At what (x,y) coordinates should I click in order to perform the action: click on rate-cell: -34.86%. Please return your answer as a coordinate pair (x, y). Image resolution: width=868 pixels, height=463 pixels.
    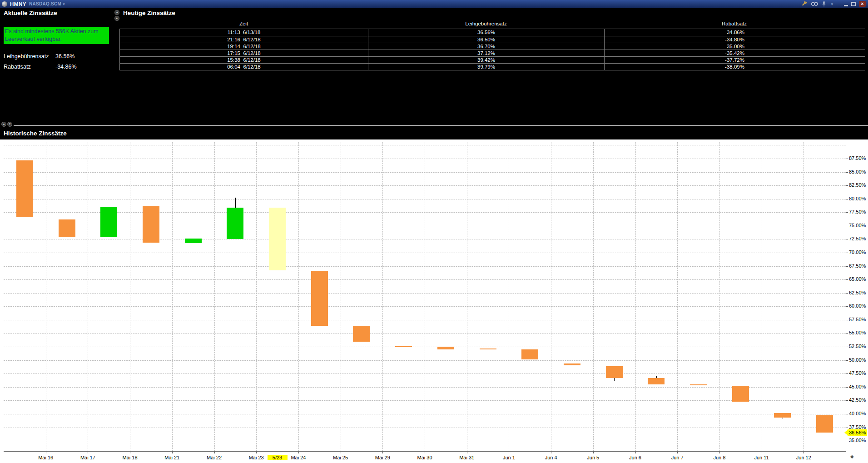
    Looking at the image, I should click on (735, 33).